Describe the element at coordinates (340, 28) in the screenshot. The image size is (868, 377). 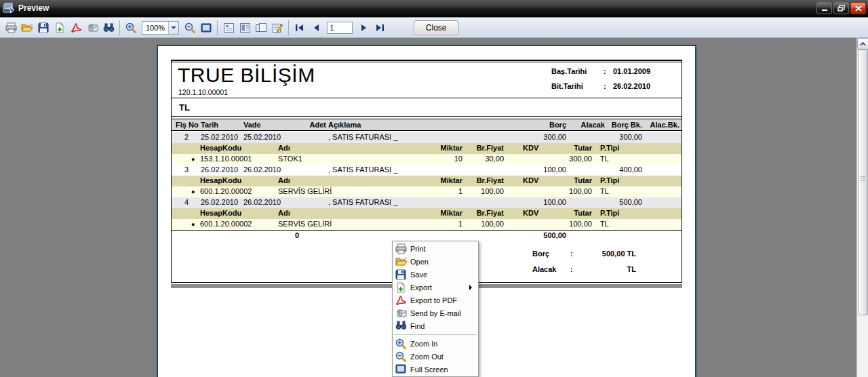
I see `page-number-input` at that location.